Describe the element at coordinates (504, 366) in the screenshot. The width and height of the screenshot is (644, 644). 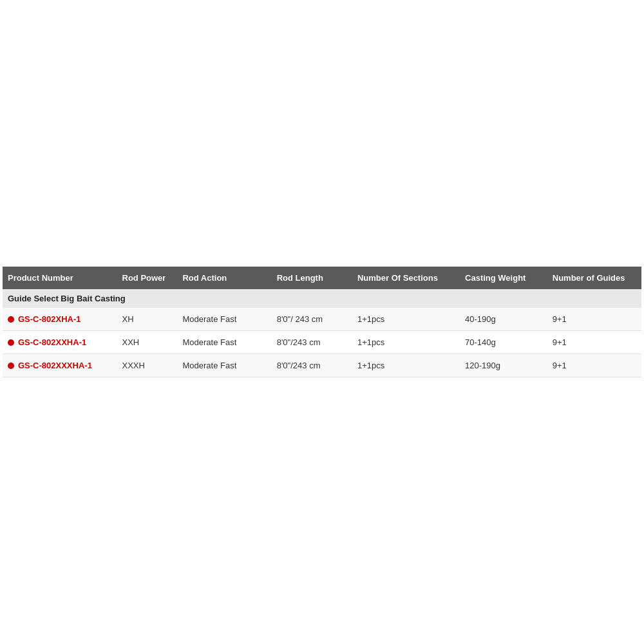
I see `cell-casting-2: 120-190g` at that location.